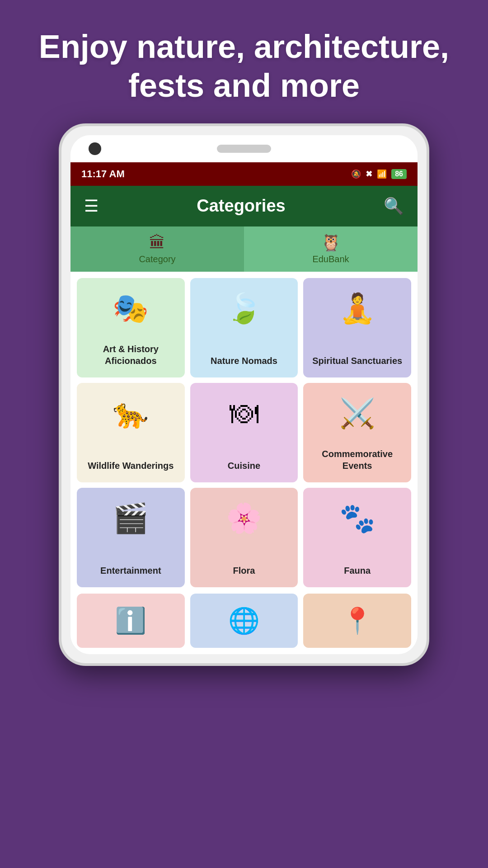  Describe the element at coordinates (131, 621) in the screenshot. I see `info-icon: ℹ️` at that location.